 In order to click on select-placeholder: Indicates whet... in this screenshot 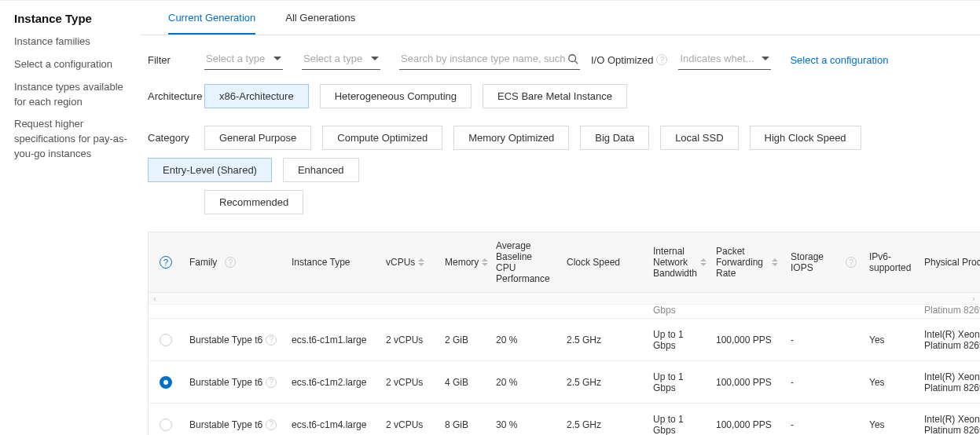, I will do `click(717, 58)`.